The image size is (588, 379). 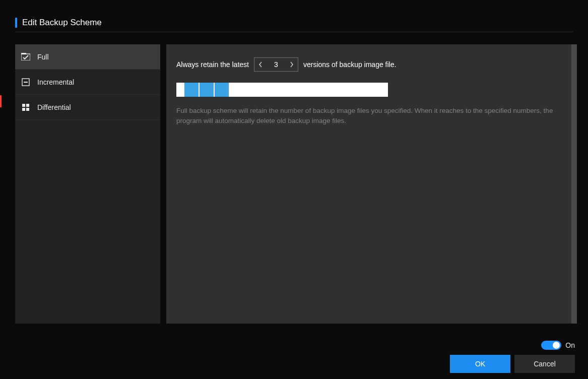 I want to click on chevron-right-icon, so click(x=292, y=65).